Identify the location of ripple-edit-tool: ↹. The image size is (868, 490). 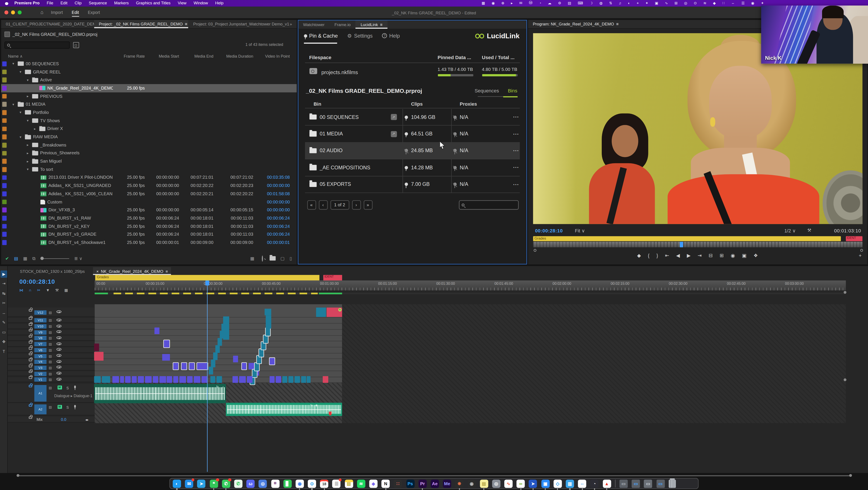
(4, 293).